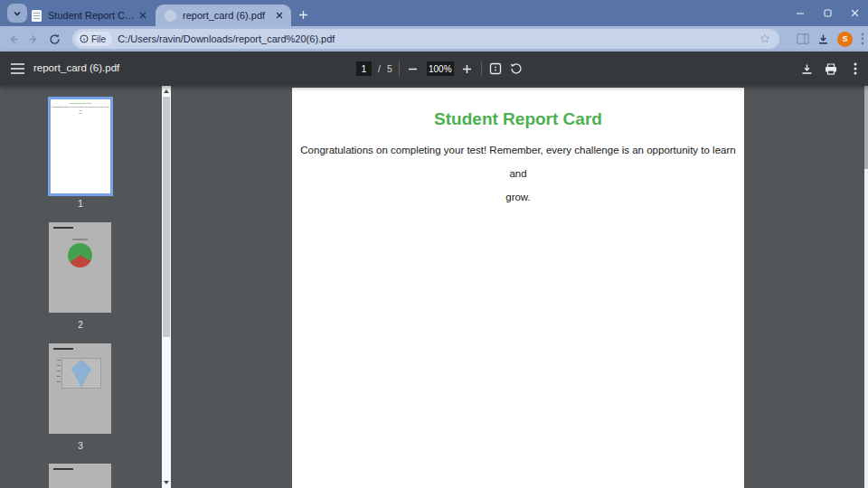 Image resolution: width=868 pixels, height=488 pixels. What do you see at coordinates (823, 40) in the screenshot?
I see `downloads-icon` at bounding box center [823, 40].